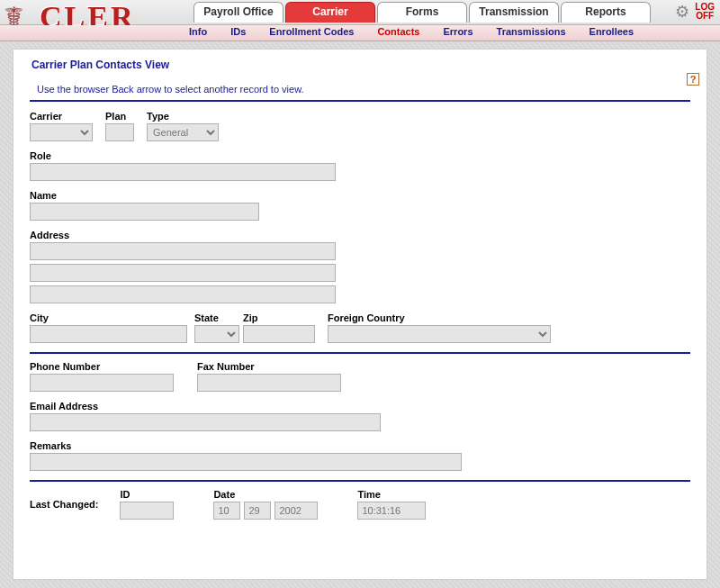 The height and width of the screenshot is (588, 720). I want to click on label-foreign: Foreign Country, so click(439, 318).